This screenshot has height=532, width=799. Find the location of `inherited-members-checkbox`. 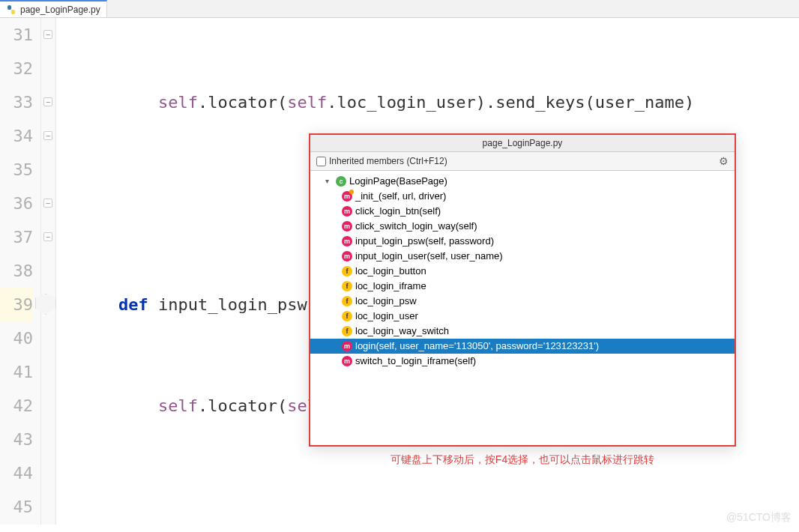

inherited-members-checkbox is located at coordinates (321, 162).